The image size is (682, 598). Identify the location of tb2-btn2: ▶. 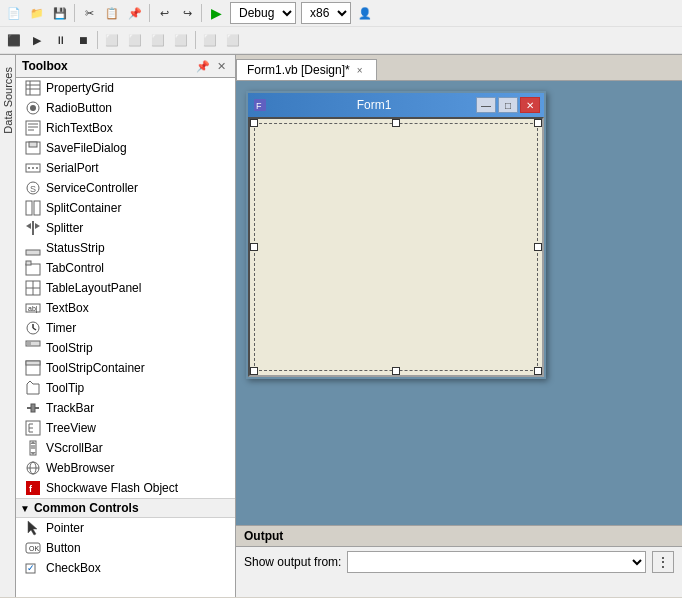
(37, 40).